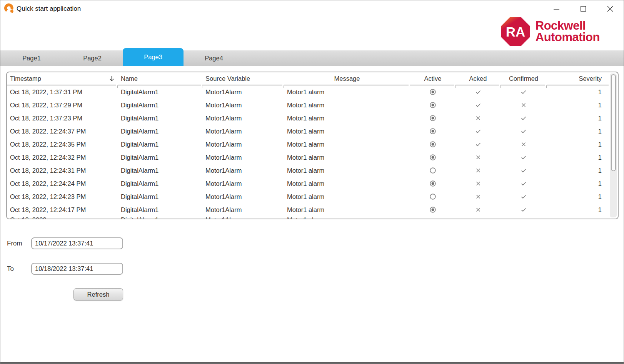  What do you see at coordinates (312, 144) in the screenshot?
I see `table-row: Oct 18, 2022, 12:24:35 PMDigitalAlarm1Mo…` at bounding box center [312, 144].